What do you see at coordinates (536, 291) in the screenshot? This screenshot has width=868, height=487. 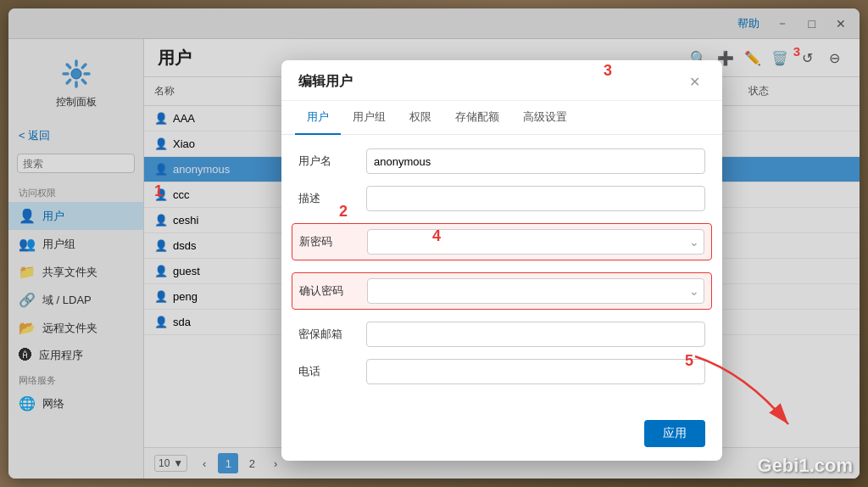 I see `confirm-password-input-wrap: ⌄` at bounding box center [536, 291].